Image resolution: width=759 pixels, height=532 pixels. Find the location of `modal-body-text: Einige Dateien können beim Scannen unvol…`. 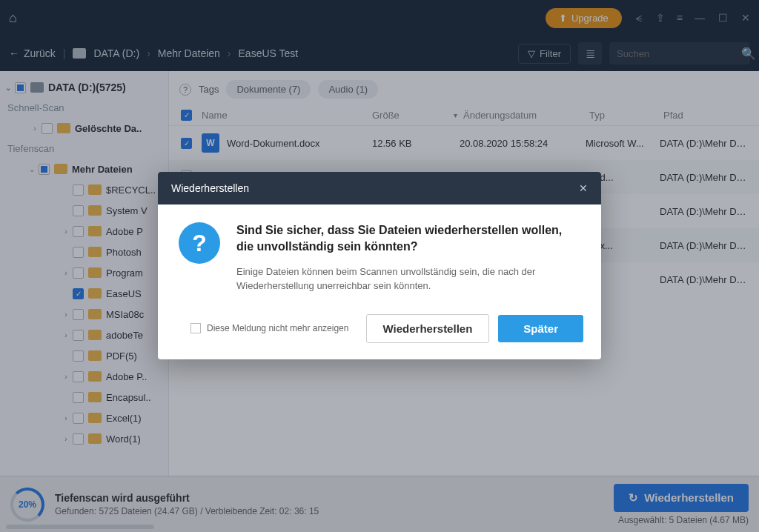

modal-body-text: Einige Dateien können beim Scannen unvol… is located at coordinates (408, 279).